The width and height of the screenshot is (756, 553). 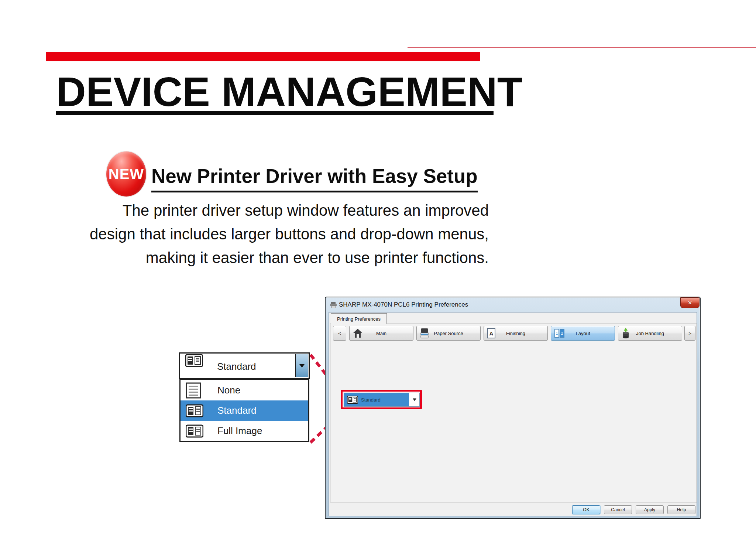 What do you see at coordinates (650, 333) in the screenshot?
I see `tab-label: Job Handling` at bounding box center [650, 333].